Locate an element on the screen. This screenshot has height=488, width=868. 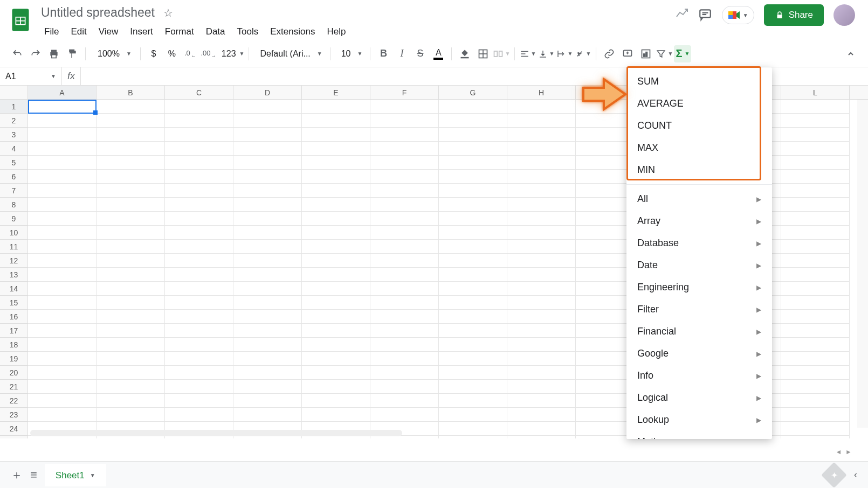
row-header: 24 is located at coordinates (14, 429).